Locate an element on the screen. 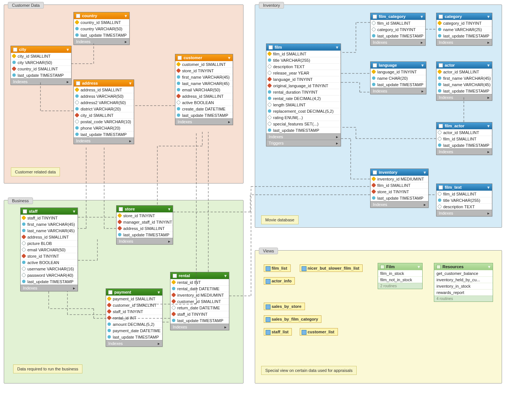 The image size is (532, 397). region-label: Business is located at coordinates (20, 201).